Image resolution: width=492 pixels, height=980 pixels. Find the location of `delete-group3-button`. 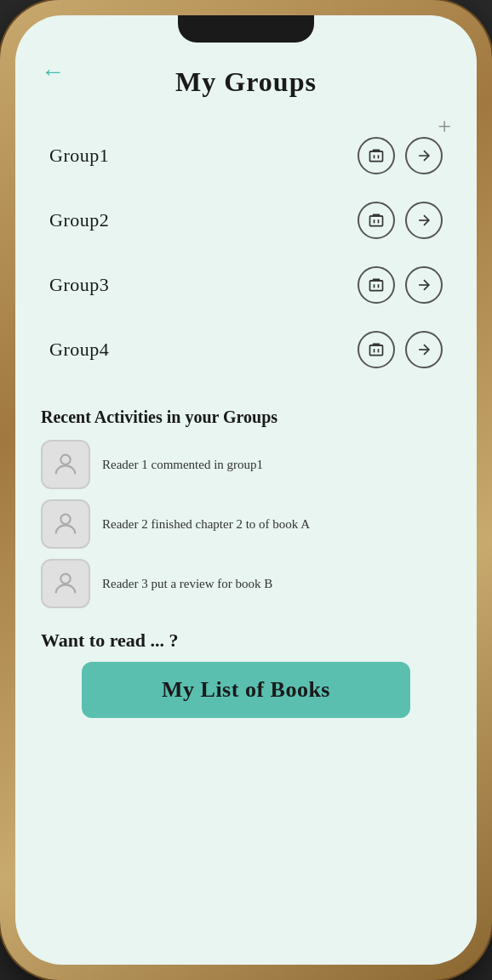

delete-group3-button is located at coordinates (376, 285).